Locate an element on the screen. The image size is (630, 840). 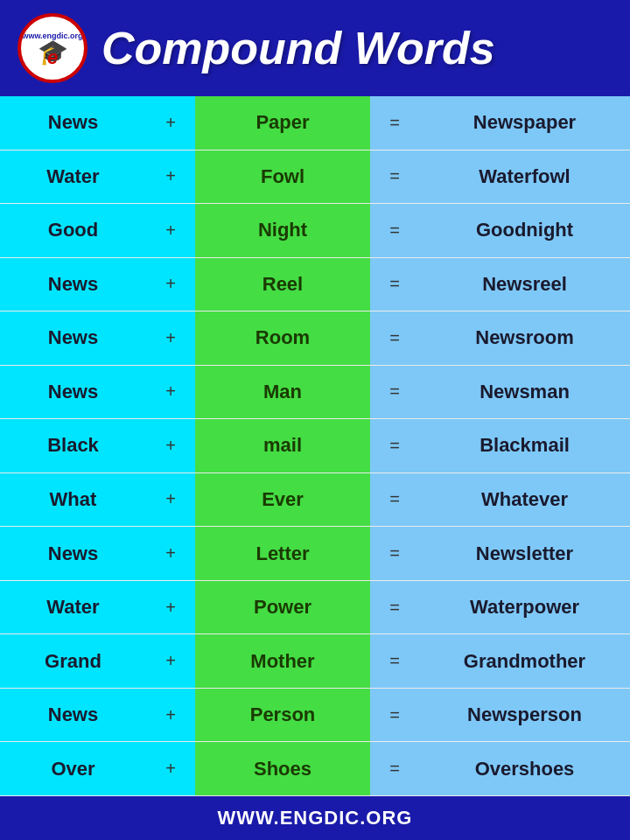
page-footer: WWW.ENGDIC.ORG is located at coordinates (315, 818).